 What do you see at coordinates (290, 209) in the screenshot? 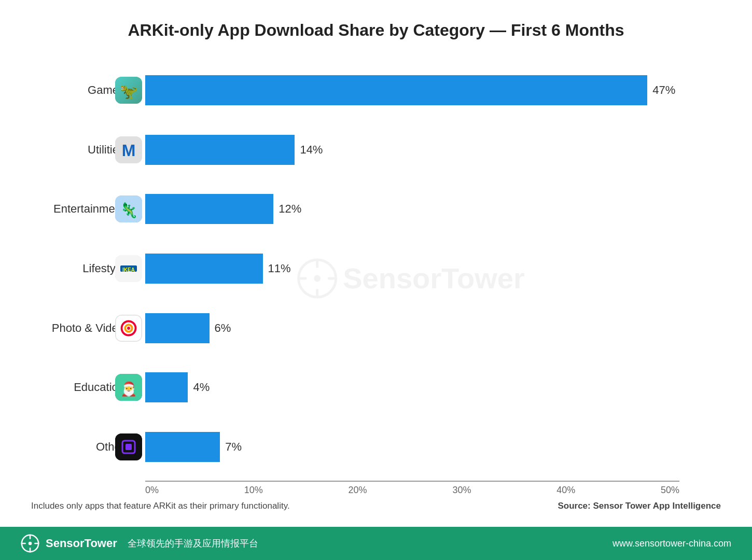
I see `bar-percent: 12%` at bounding box center [290, 209].